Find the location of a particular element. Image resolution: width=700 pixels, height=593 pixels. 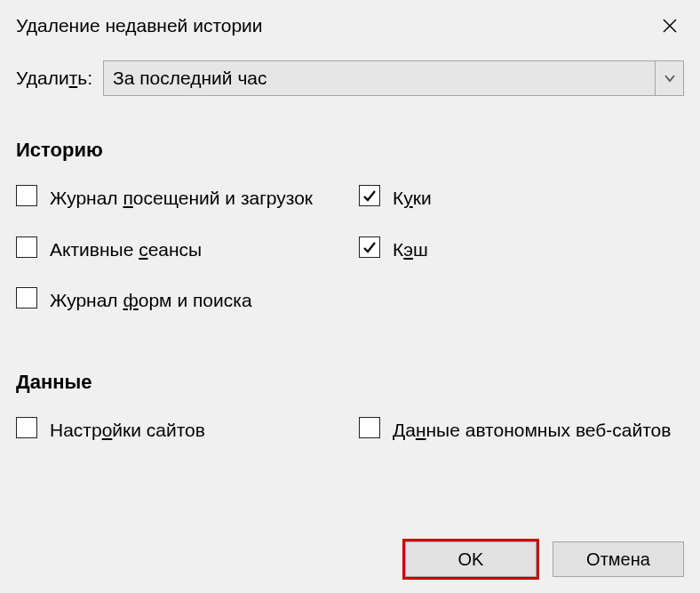

checkbox-cookies is located at coordinates (370, 196).